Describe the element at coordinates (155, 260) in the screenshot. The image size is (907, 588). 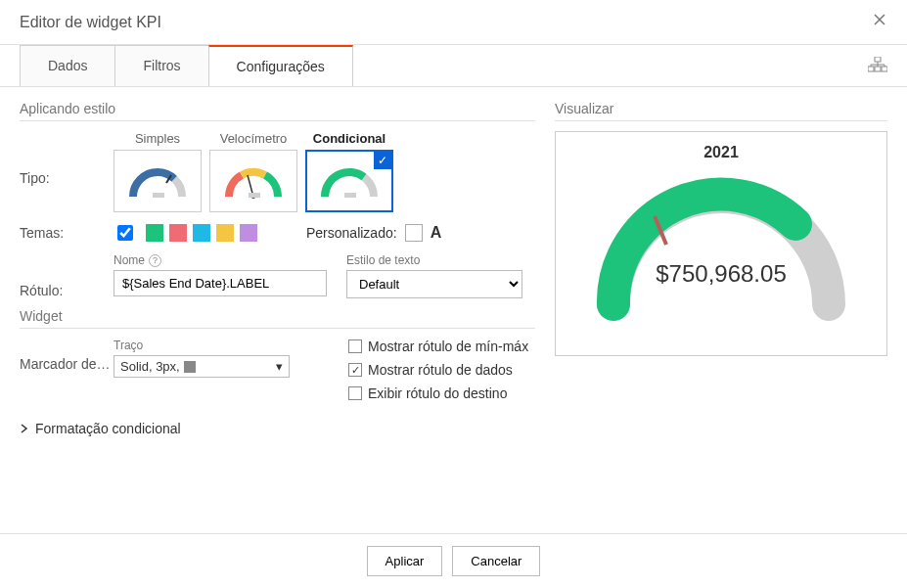
I see `help-icon: ?` at that location.